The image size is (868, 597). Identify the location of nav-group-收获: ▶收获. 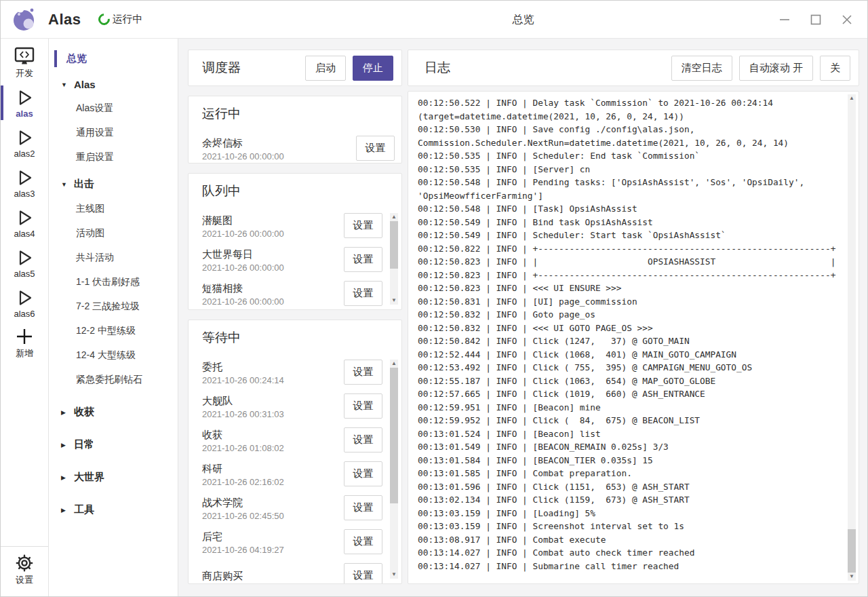
(113, 412).